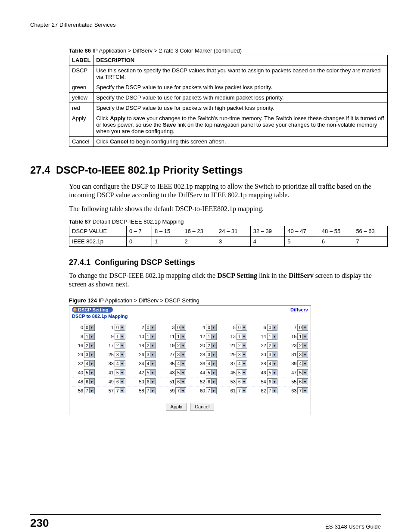 This screenshot has width=411, height=532. What do you see at coordinates (84, 373) in the screenshot?
I see `mapping-cell: 405▼` at bounding box center [84, 373].